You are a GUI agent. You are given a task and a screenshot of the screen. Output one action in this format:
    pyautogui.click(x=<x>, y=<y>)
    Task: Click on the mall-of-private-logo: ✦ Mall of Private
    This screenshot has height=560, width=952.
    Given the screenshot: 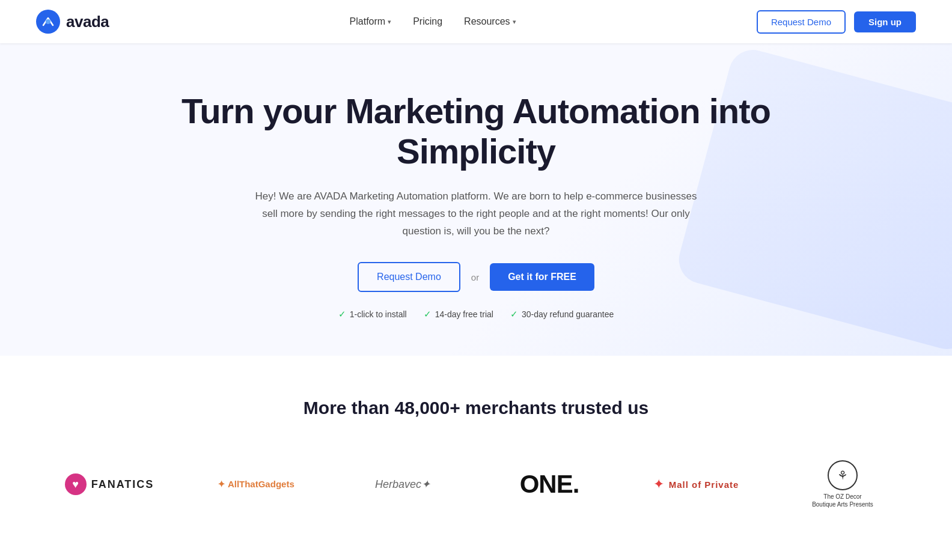 What is the action you would take?
    pyautogui.click(x=696, y=484)
    